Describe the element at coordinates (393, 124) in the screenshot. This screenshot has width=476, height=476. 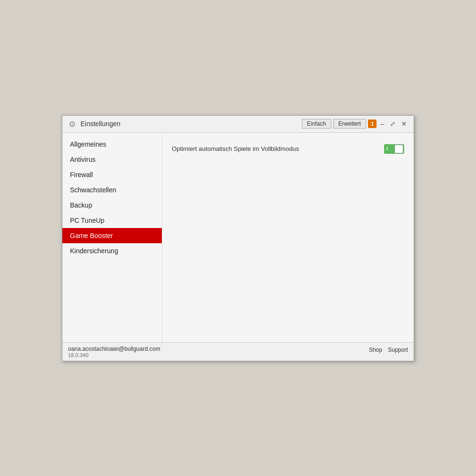
I see `maximize-button: ⤢` at that location.